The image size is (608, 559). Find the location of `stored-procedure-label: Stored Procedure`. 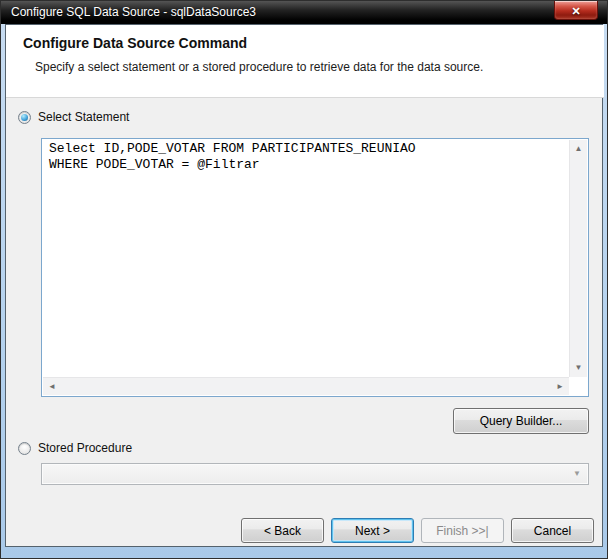

stored-procedure-label: Stored Procedure is located at coordinates (85, 448).